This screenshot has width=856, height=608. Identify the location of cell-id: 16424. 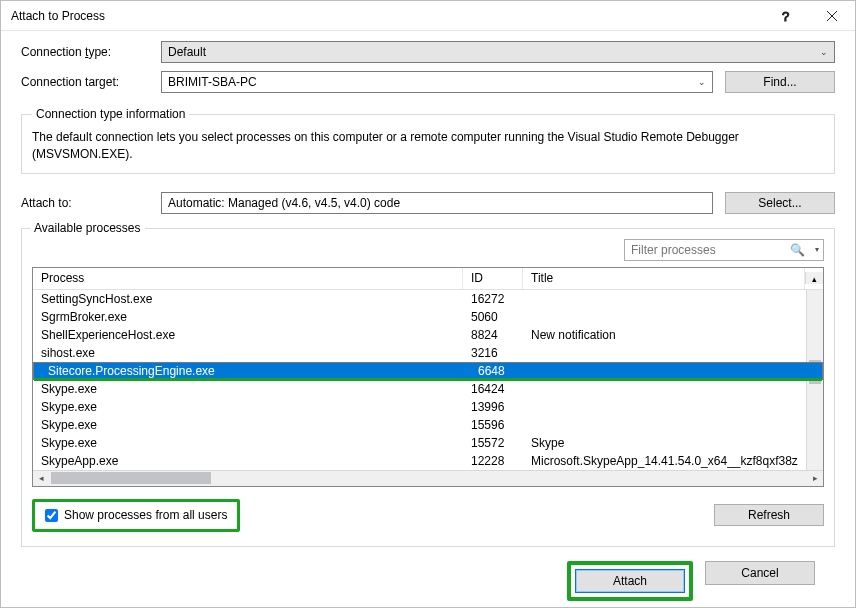
(493, 389).